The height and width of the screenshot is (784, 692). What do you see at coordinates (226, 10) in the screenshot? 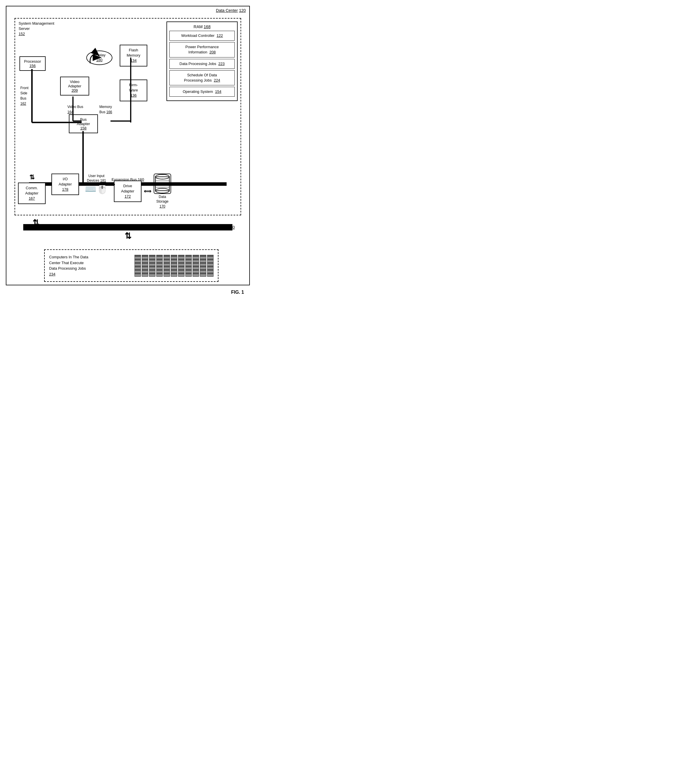
I see `data-center-text: Data Center` at bounding box center [226, 10].